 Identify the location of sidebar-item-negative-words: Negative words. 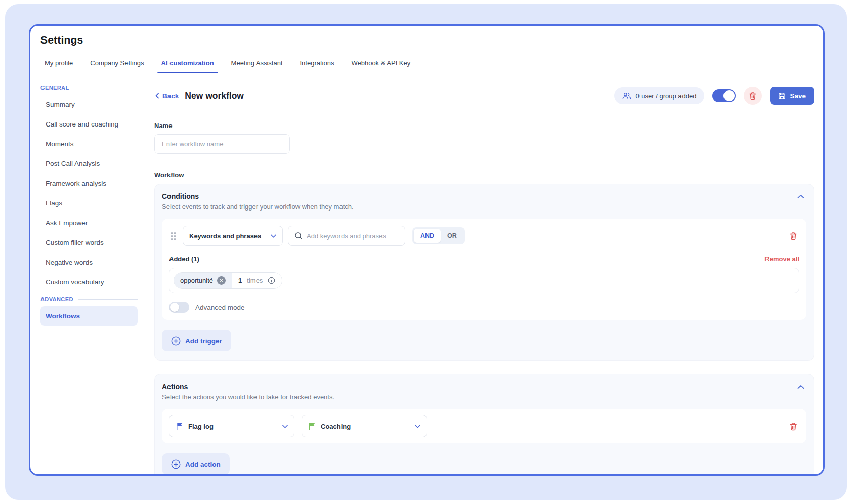
(89, 262).